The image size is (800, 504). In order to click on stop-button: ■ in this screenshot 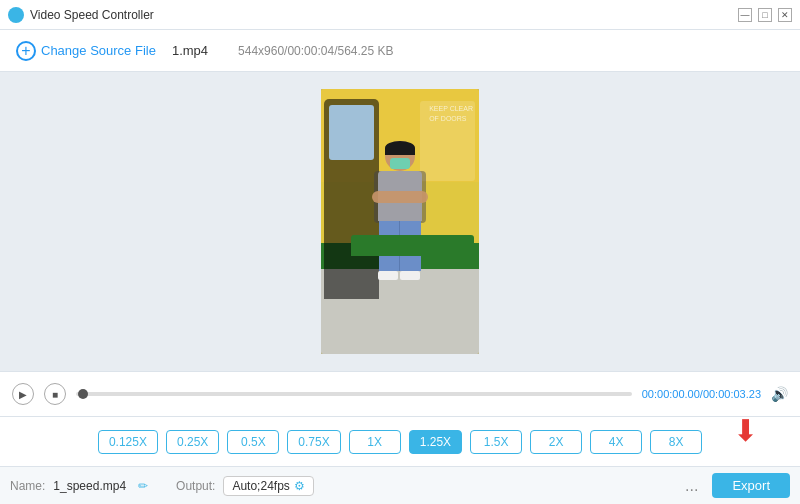, I will do `click(55, 394)`.